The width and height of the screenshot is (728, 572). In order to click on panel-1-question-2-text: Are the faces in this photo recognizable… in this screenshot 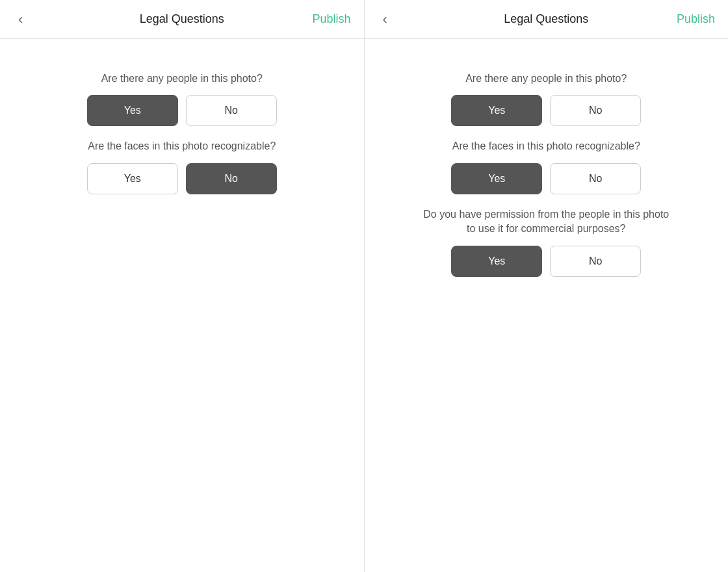, I will do `click(182, 146)`.